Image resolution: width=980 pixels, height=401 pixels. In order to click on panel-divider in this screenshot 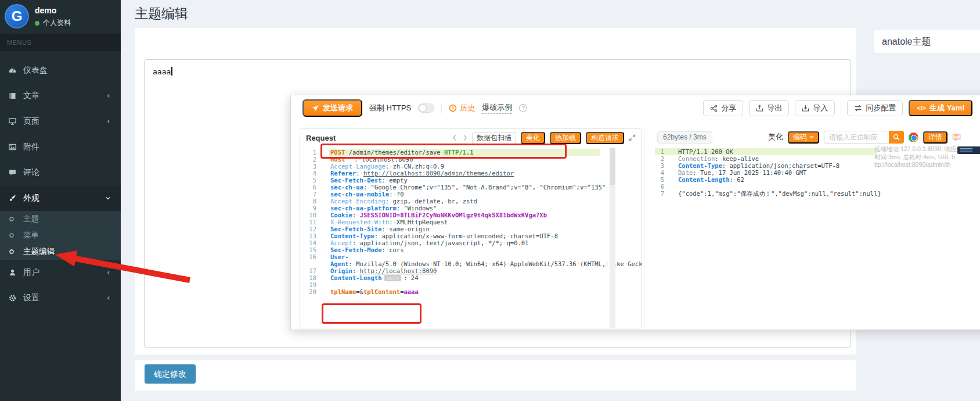, I will do `click(644, 228)`.